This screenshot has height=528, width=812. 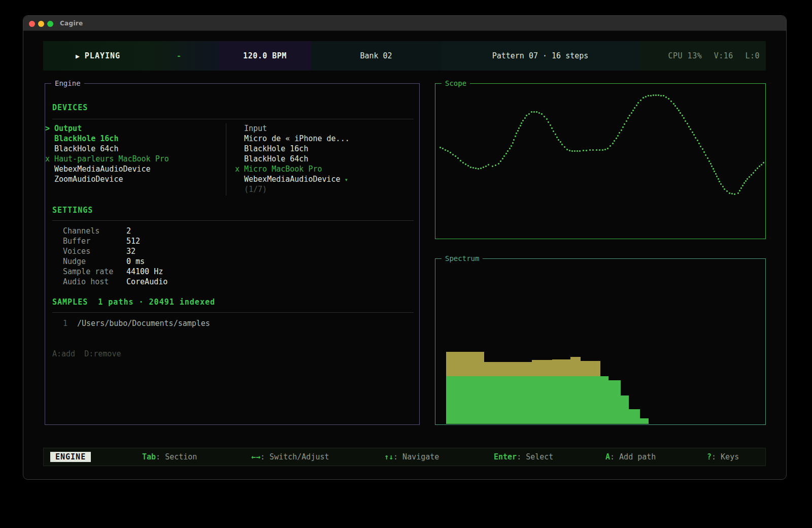 What do you see at coordinates (600, 342) in the screenshot?
I see `spectrum-panel: Spectrum` at bounding box center [600, 342].